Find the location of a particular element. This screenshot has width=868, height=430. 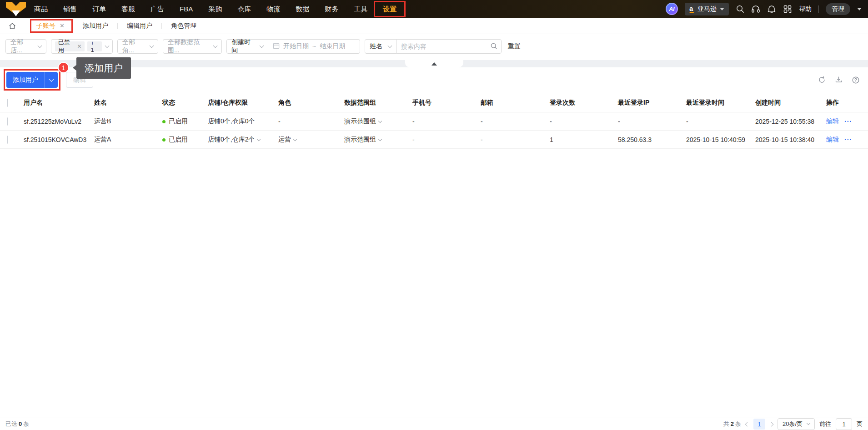

marketplace-label: 亚马逊 is located at coordinates (707, 9).